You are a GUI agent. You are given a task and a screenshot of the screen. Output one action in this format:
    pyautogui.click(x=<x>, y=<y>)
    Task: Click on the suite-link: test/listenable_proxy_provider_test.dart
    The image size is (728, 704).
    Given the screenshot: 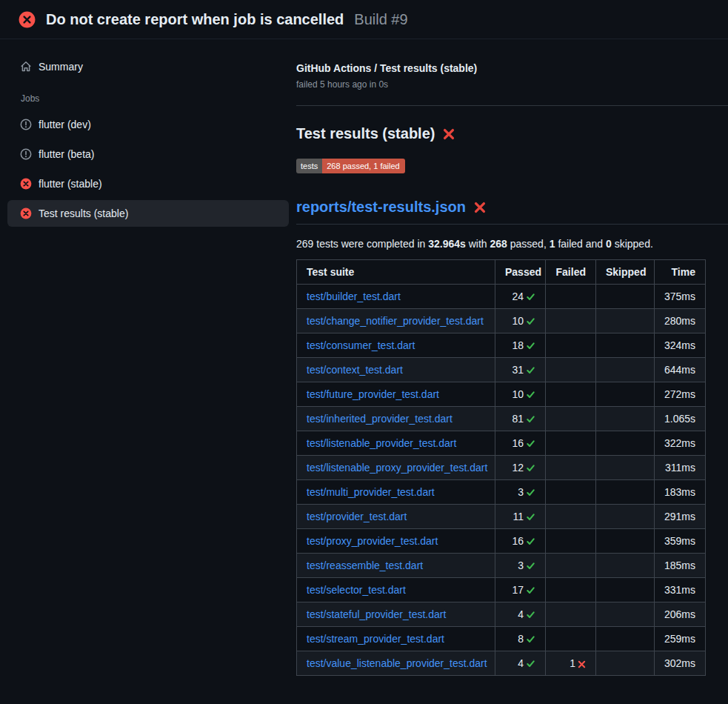 What is the action you would take?
    pyautogui.click(x=397, y=468)
    